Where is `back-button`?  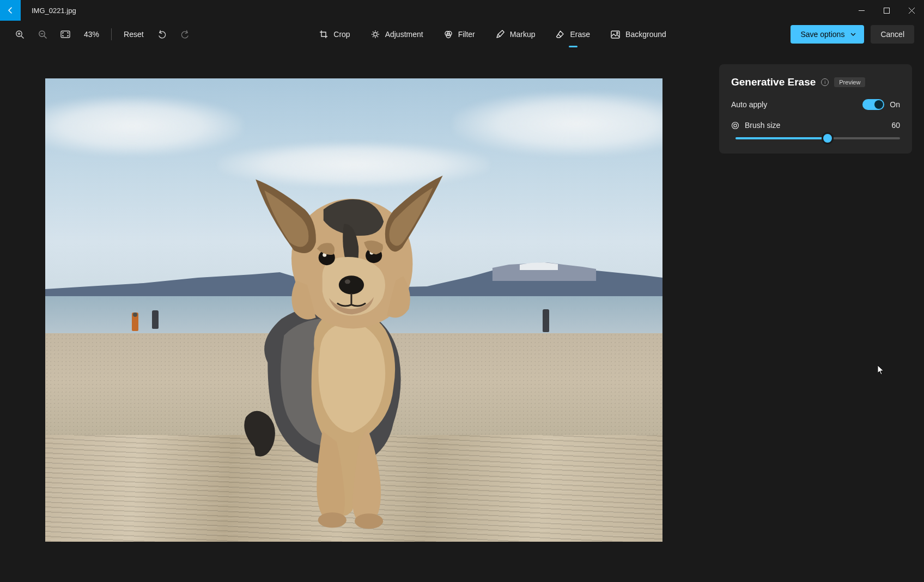
back-button is located at coordinates (10, 10).